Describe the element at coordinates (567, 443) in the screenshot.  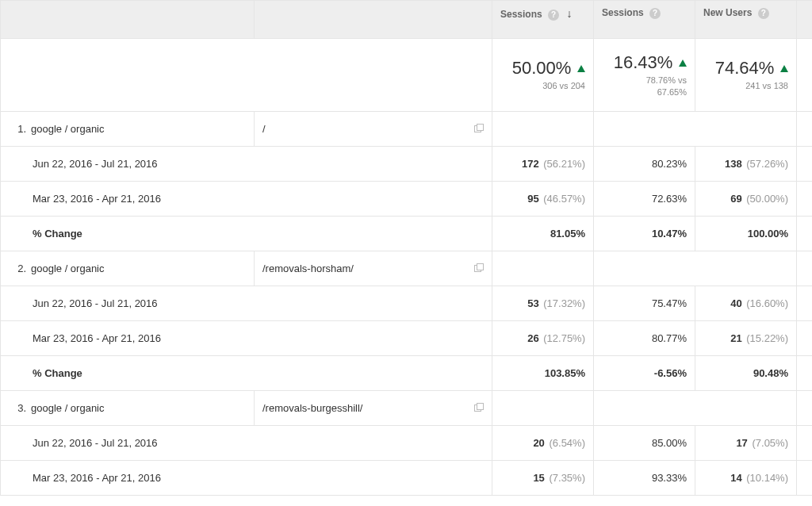
I see `sessions-pct: (6.54%)` at that location.